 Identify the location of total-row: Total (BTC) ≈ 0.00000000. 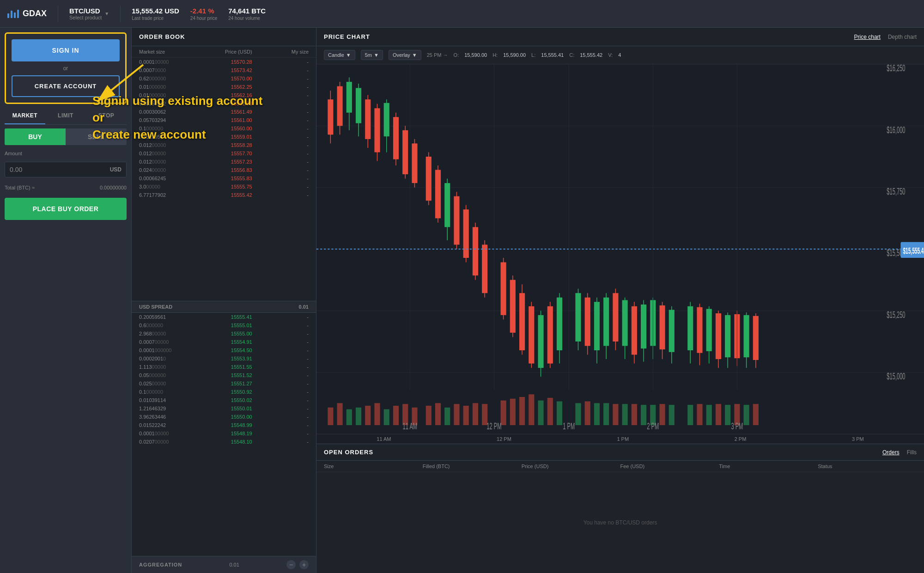
(66, 188).